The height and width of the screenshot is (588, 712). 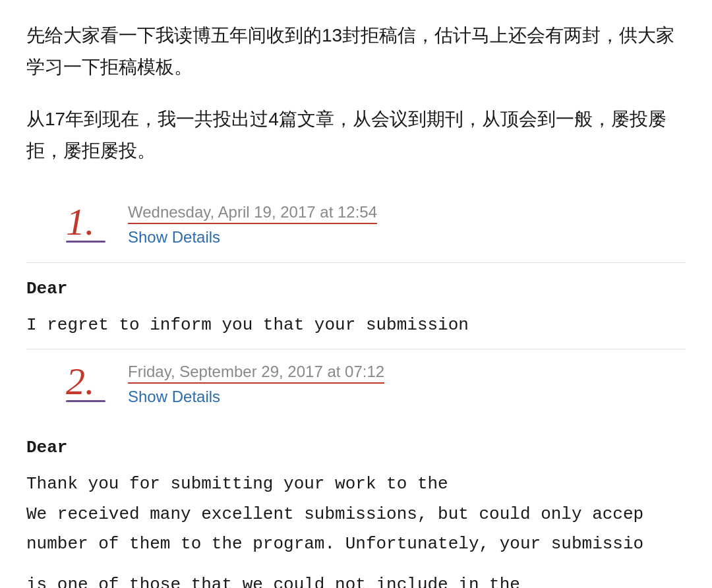 What do you see at coordinates (252, 237) in the screenshot?
I see `show-details-link-1: Show Details` at bounding box center [252, 237].